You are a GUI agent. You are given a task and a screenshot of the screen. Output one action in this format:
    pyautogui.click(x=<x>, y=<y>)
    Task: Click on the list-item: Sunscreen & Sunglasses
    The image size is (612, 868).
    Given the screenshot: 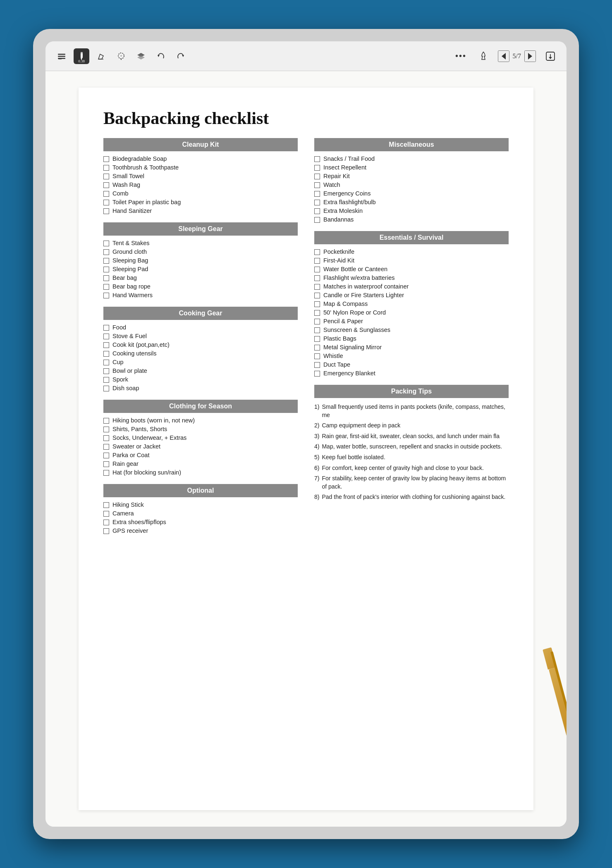 What is the action you would take?
    pyautogui.click(x=411, y=330)
    